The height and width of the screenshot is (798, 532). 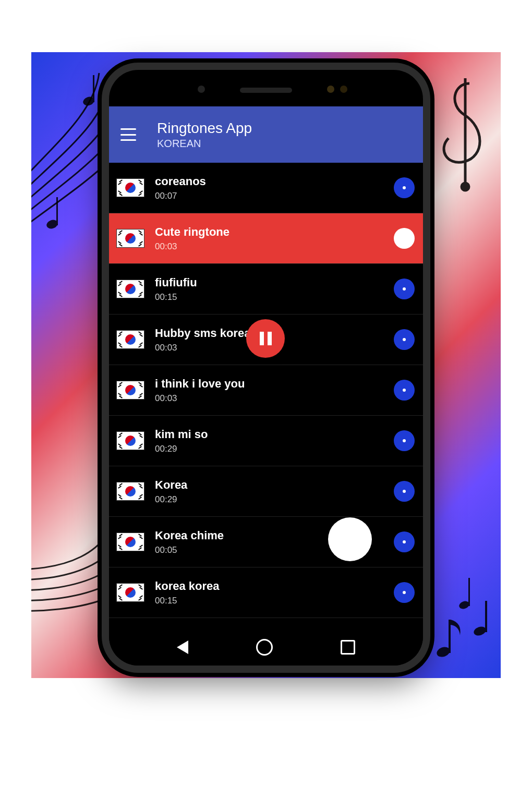 I want to click on list-item: korea korea00:15, so click(x=266, y=593).